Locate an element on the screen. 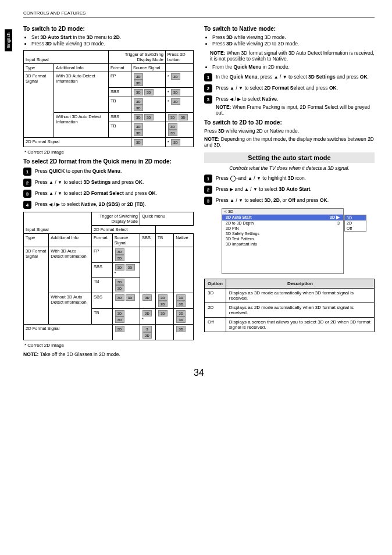 This screenshot has height=555, width=392. heading-select-2d-format: To select 2D format from the Quick menu … is located at coordinates (108, 162).